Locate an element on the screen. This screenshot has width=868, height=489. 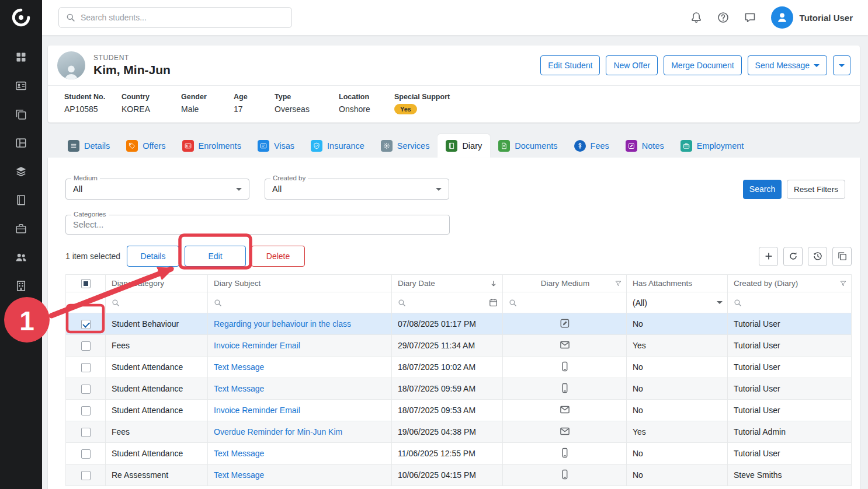
tab-documents: Documents is located at coordinates (528, 146).